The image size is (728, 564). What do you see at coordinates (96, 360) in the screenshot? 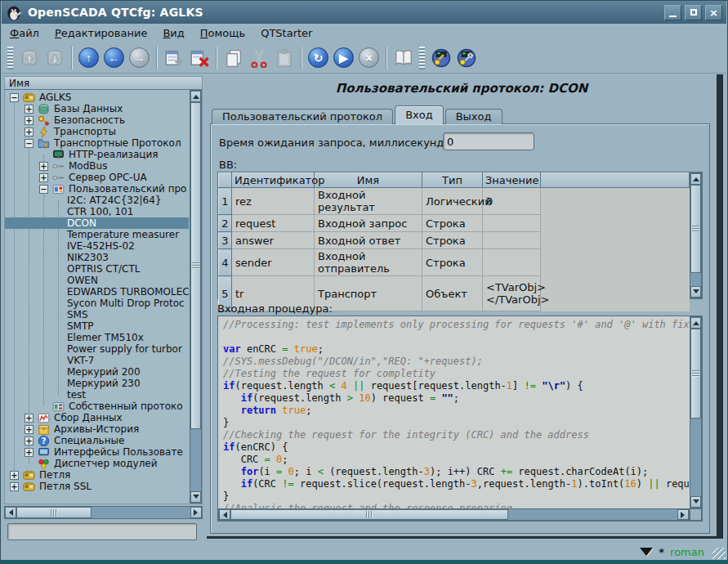
I see `tree-item-vkt-7: VKT-7` at bounding box center [96, 360].